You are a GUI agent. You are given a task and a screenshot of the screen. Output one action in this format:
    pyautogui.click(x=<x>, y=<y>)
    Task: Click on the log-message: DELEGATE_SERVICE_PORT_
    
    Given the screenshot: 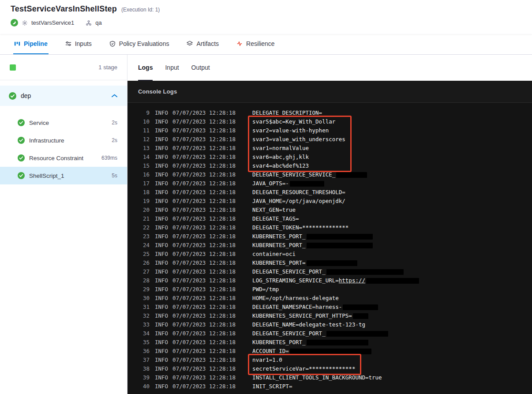 What is the action you would take?
    pyautogui.click(x=320, y=334)
    